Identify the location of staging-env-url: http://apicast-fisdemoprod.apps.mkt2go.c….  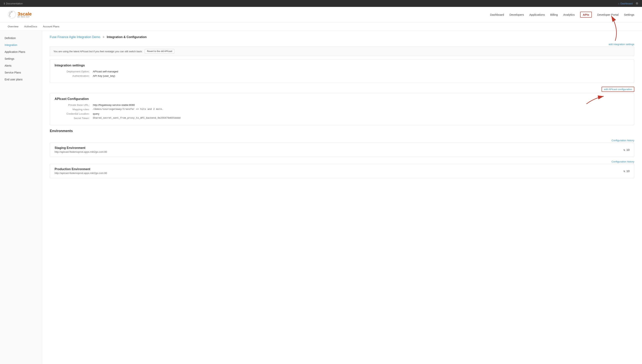
(81, 152).